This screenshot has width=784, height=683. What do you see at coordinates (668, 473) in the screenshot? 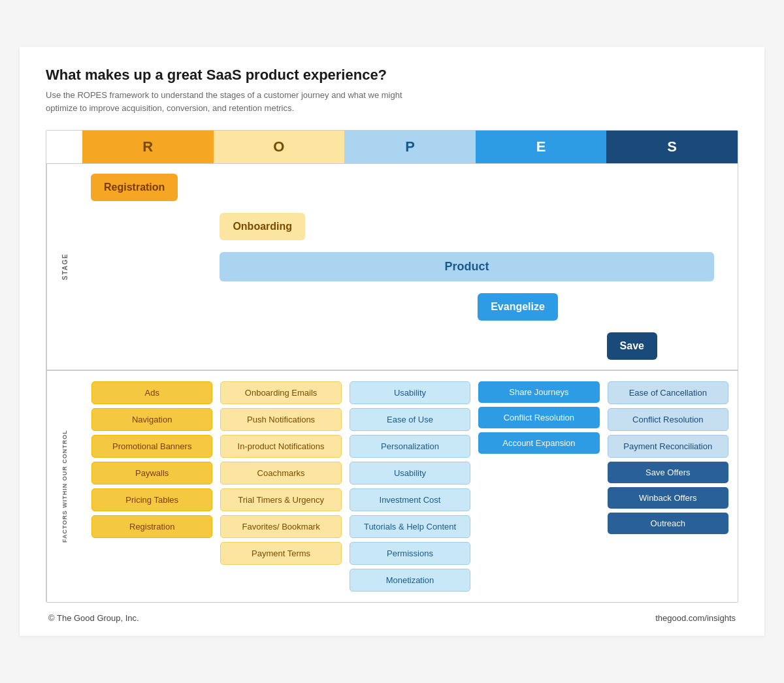
I see `factor-s-save-offers: Save Offers` at bounding box center [668, 473].